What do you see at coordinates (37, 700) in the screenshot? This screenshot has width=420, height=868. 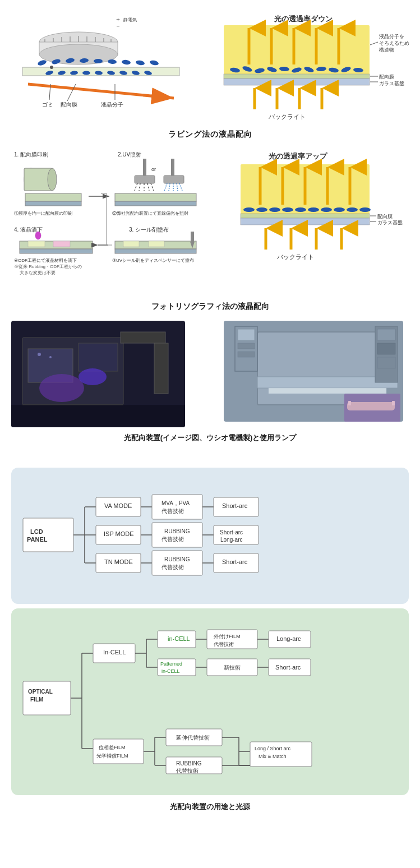 I see `svg-text: FILM` at bounding box center [37, 700].